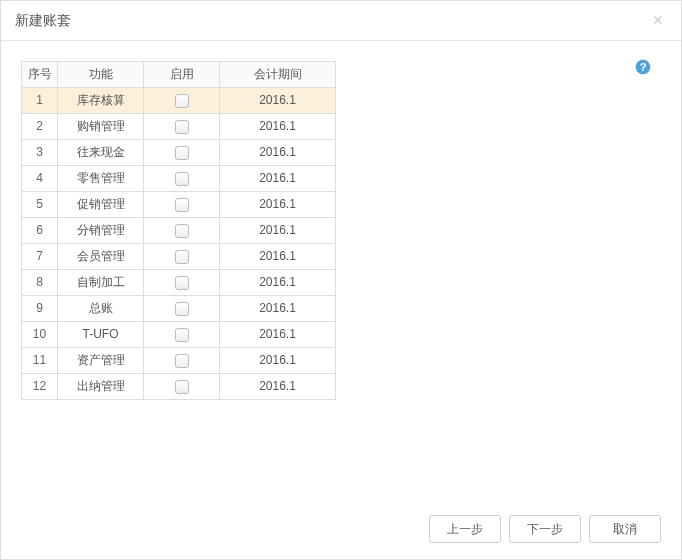 This screenshot has width=682, height=560. I want to click on table-header-row: 序号 功能 启用 会计期间, so click(179, 75).